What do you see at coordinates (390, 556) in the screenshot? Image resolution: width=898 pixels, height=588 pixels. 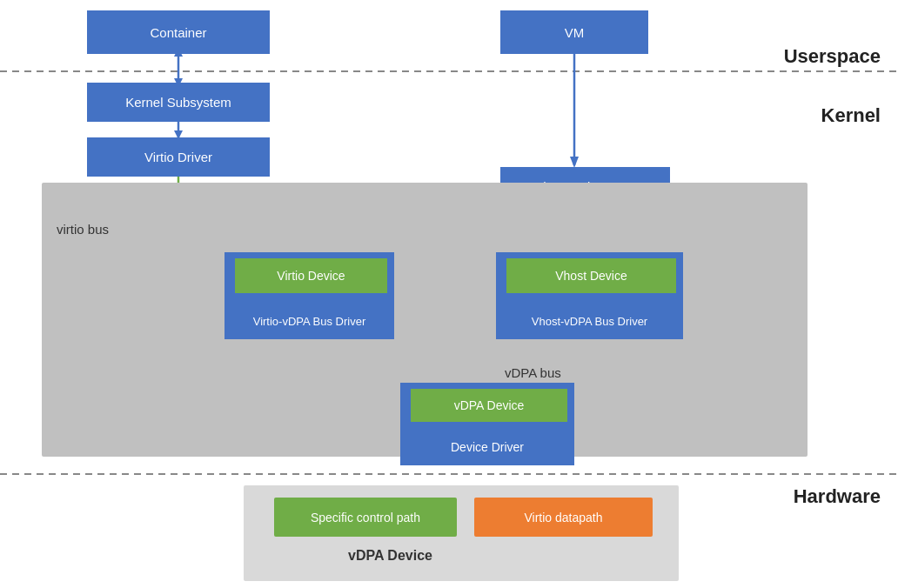 I see `vdpa-device-hw-label: vDPA Device` at bounding box center [390, 556].